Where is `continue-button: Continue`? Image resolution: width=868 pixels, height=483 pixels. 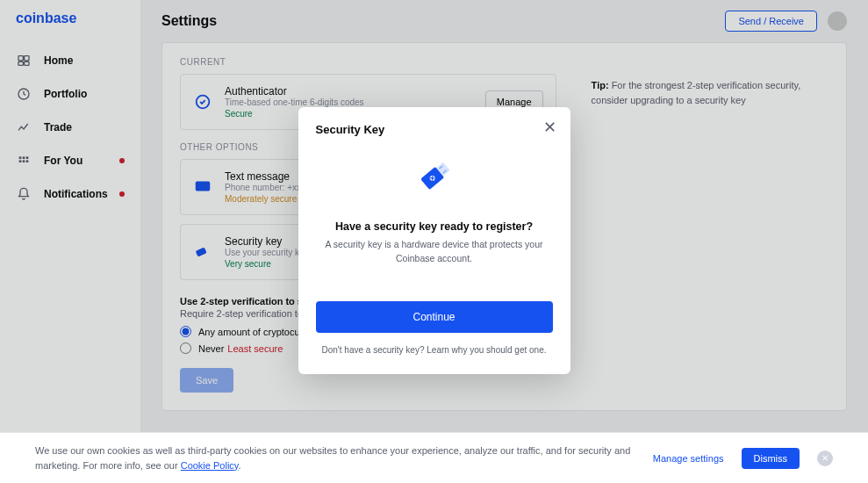
continue-button: Continue is located at coordinates (434, 317).